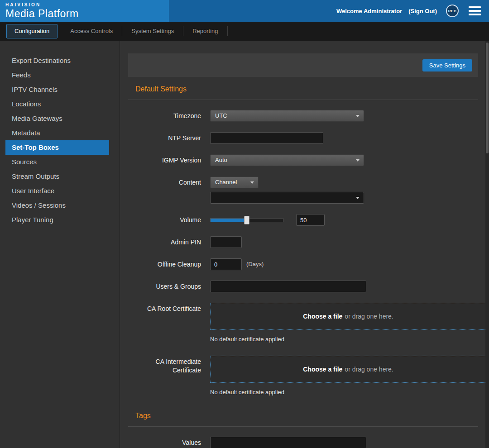 The height and width of the screenshot is (448, 489). What do you see at coordinates (153, 31) in the screenshot?
I see `tab-system-settings: System Settings` at bounding box center [153, 31].